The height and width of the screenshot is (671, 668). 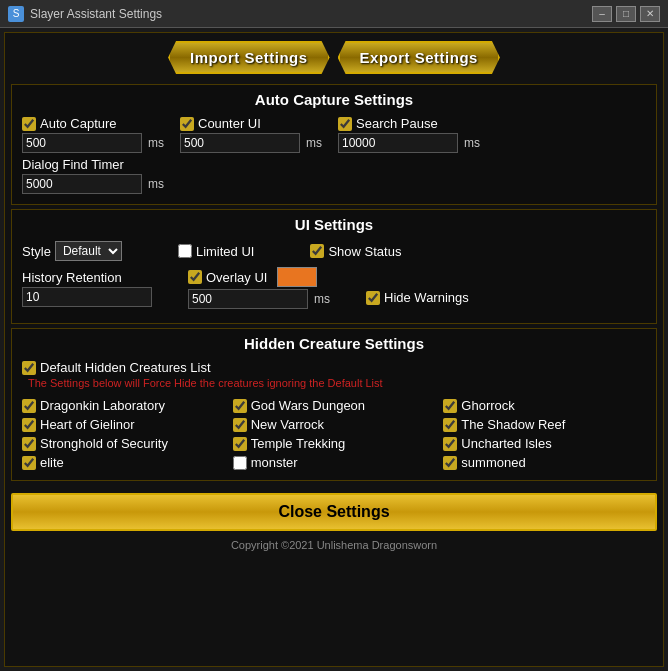 I want to click on overlay-ms-row: ms, so click(x=259, y=299).